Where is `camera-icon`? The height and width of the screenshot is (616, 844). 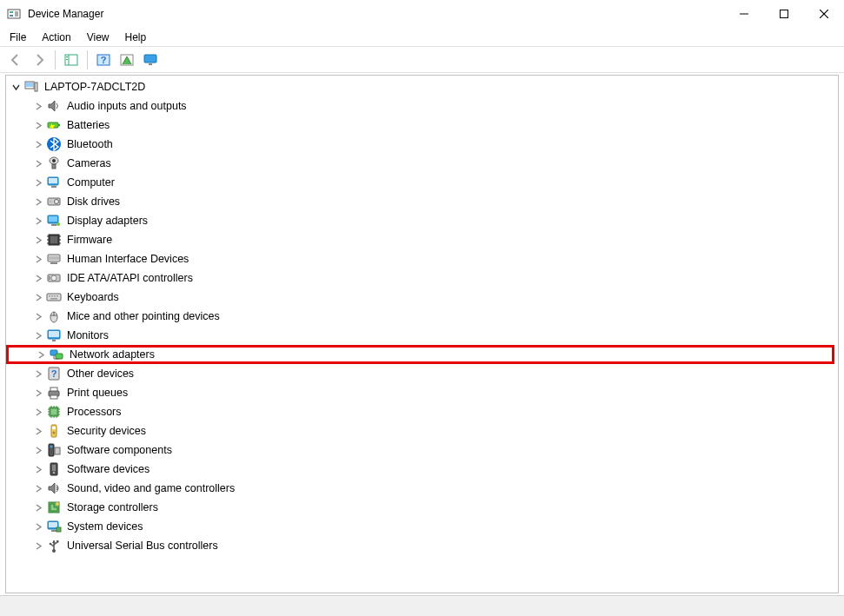
camera-icon is located at coordinates (54, 163).